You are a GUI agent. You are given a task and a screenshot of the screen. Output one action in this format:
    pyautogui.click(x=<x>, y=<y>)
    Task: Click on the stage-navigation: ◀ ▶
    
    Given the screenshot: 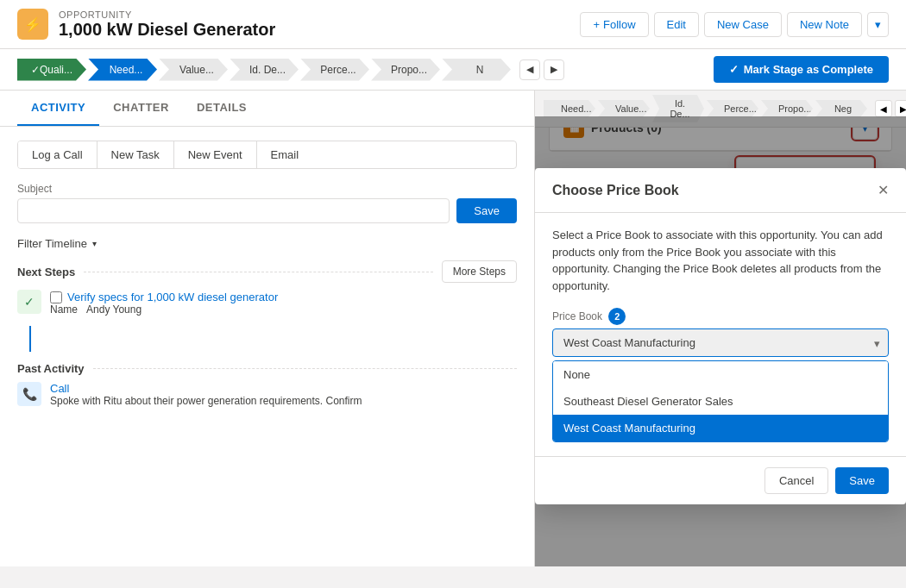 What is the action you would take?
    pyautogui.click(x=542, y=70)
    